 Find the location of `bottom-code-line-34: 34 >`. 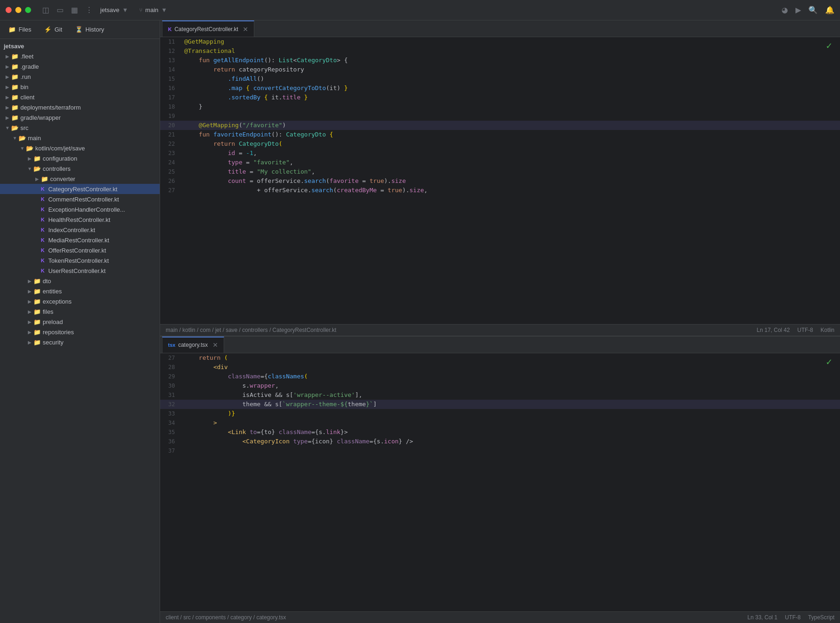

bottom-code-line-34: 34 > is located at coordinates (500, 423).